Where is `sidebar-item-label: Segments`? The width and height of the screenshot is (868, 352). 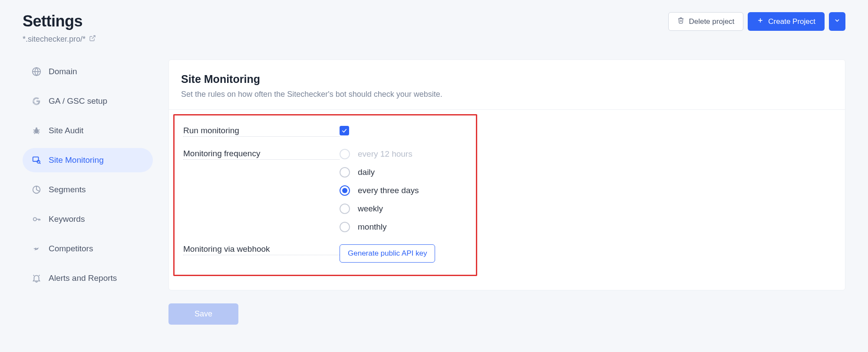
sidebar-item-label: Segments is located at coordinates (67, 190).